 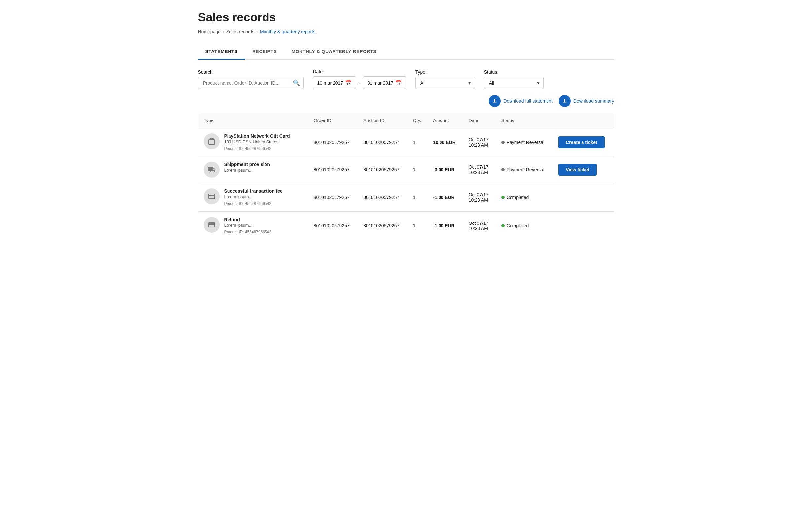 I want to click on status-filter: Status: All Completed Payment Reversal P…, so click(x=514, y=79).